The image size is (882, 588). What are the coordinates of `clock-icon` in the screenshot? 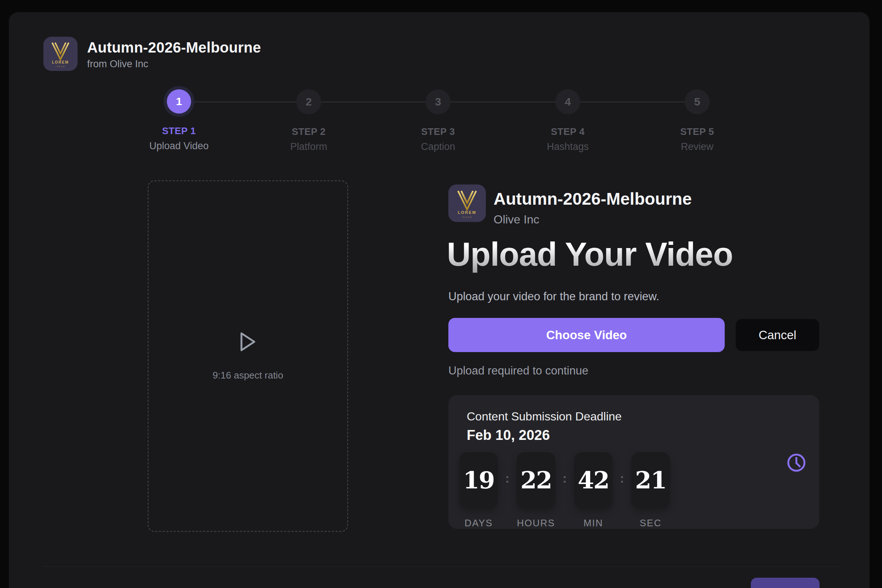 It's located at (796, 463).